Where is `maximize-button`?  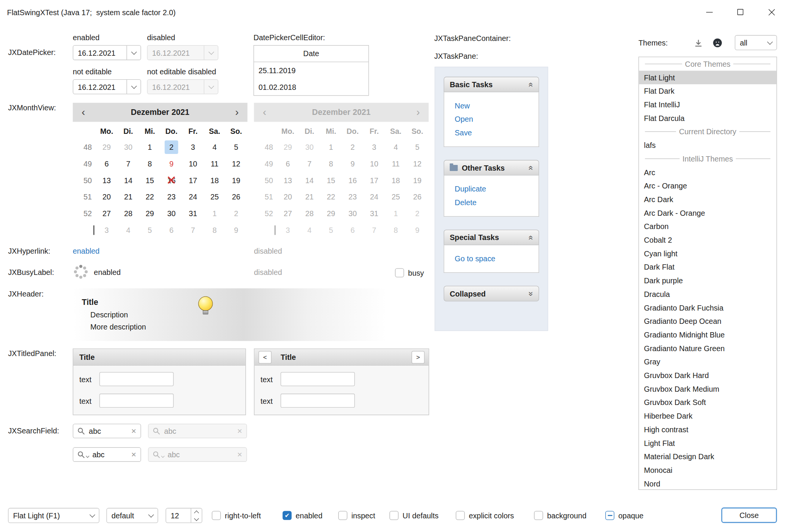 maximize-button is located at coordinates (740, 12).